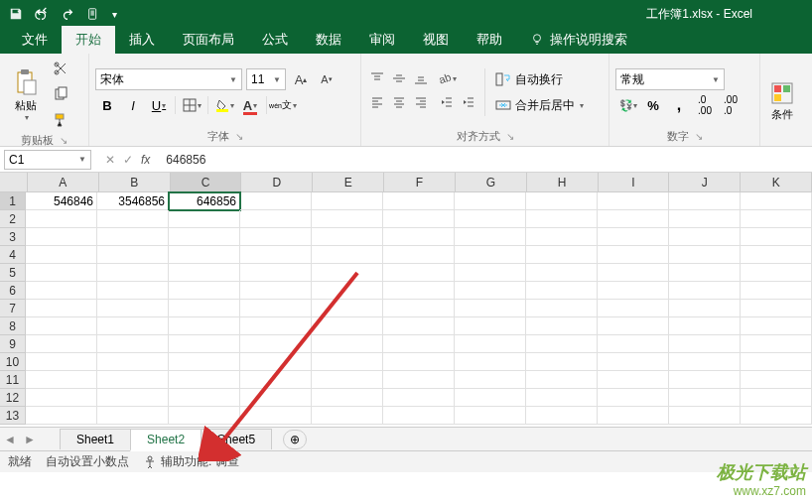 This screenshot has height=504, width=812. What do you see at coordinates (13, 273) in the screenshot?
I see `row-header: 5` at bounding box center [13, 273].